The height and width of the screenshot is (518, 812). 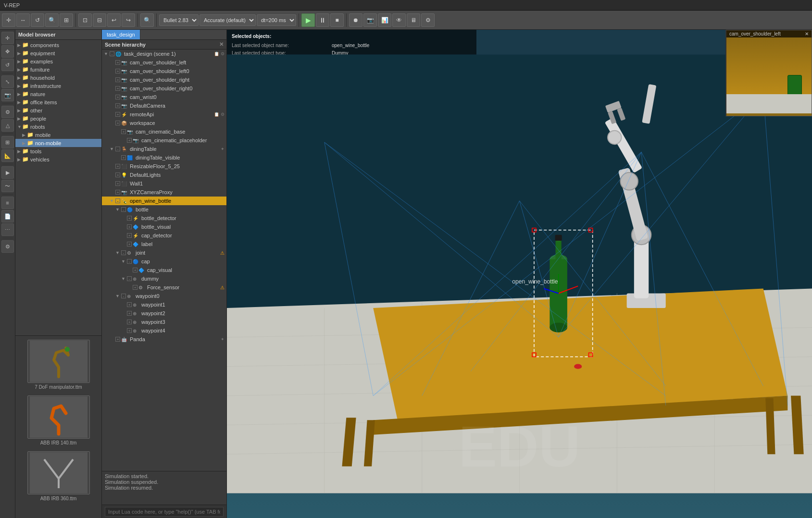 I want to click on tool-path: 〜, so click(x=8, y=186).